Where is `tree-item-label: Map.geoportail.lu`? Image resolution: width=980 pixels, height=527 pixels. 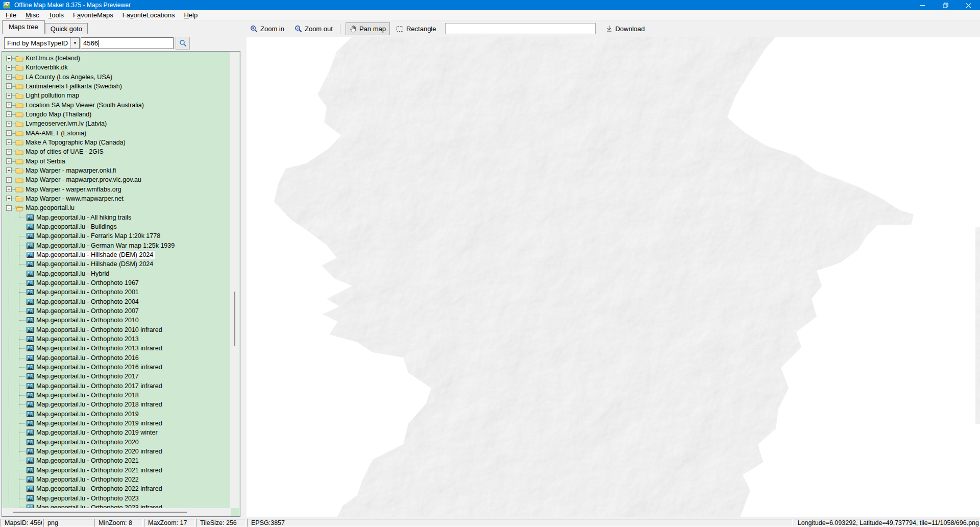
tree-item-label: Map.geoportail.lu is located at coordinates (50, 208).